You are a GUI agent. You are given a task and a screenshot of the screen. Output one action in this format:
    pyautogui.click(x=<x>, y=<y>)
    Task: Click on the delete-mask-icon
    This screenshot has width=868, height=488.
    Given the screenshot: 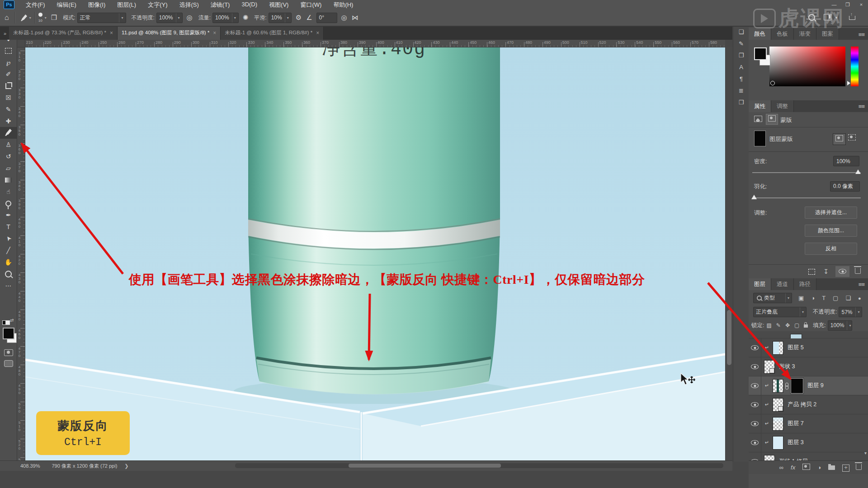 What is the action you would take?
    pyautogui.click(x=858, y=272)
    